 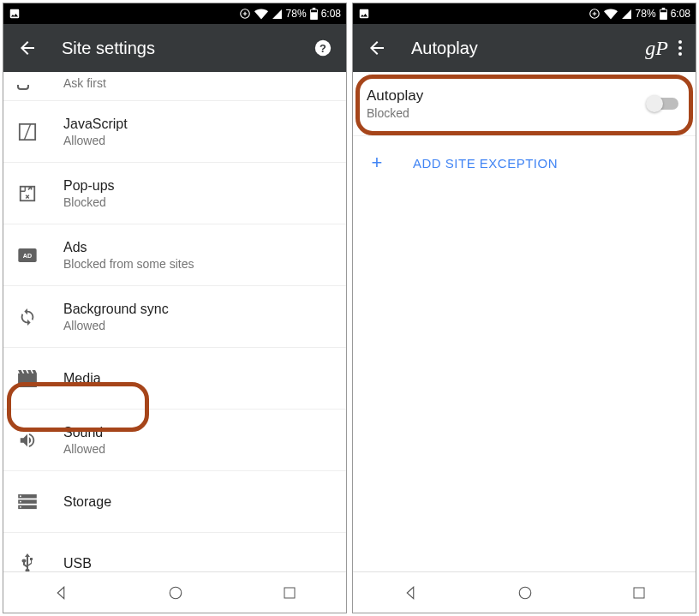 I want to click on setting-item-ads: AD Ads Blocked from some sites, so click(x=175, y=255).